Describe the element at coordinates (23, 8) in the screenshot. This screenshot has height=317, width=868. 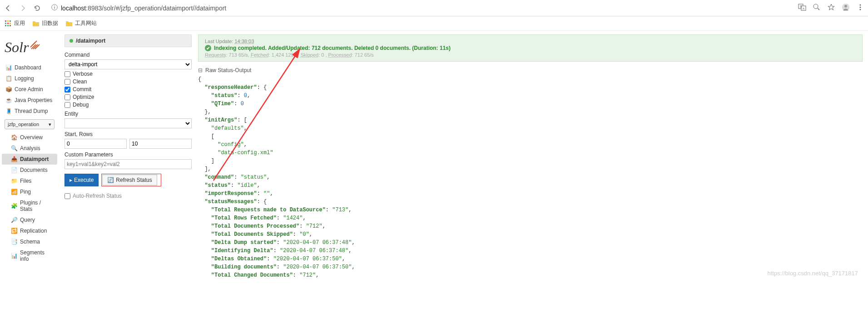
I see `forward-button` at that location.